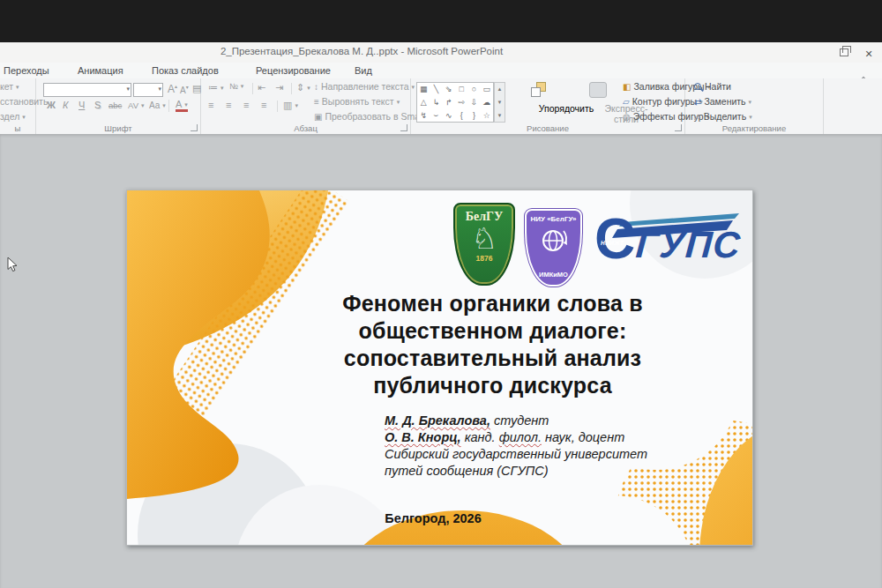  I want to click on close-button, so click(869, 53).